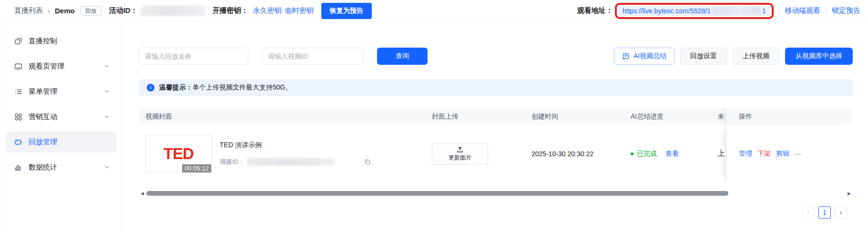 This screenshot has width=868, height=231. What do you see at coordinates (756, 56) in the screenshot?
I see `upload-video-button: 上传视频` at bounding box center [756, 56].